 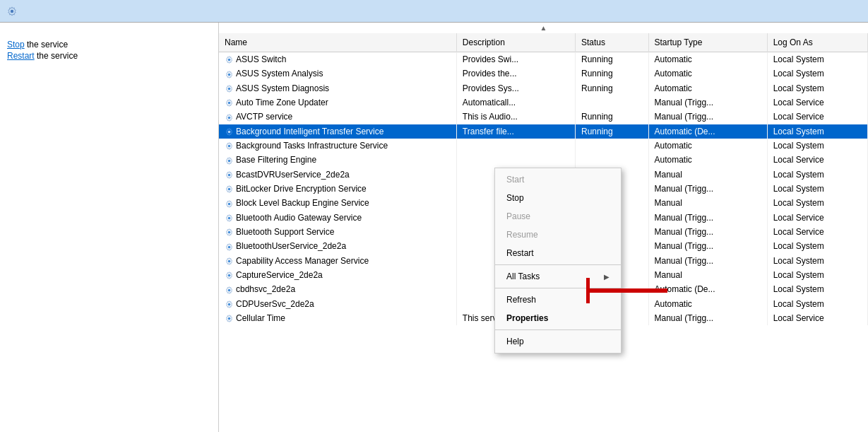 What do you see at coordinates (516, 341) in the screenshot?
I see `menu-item-help-label: Help` at bounding box center [516, 341].